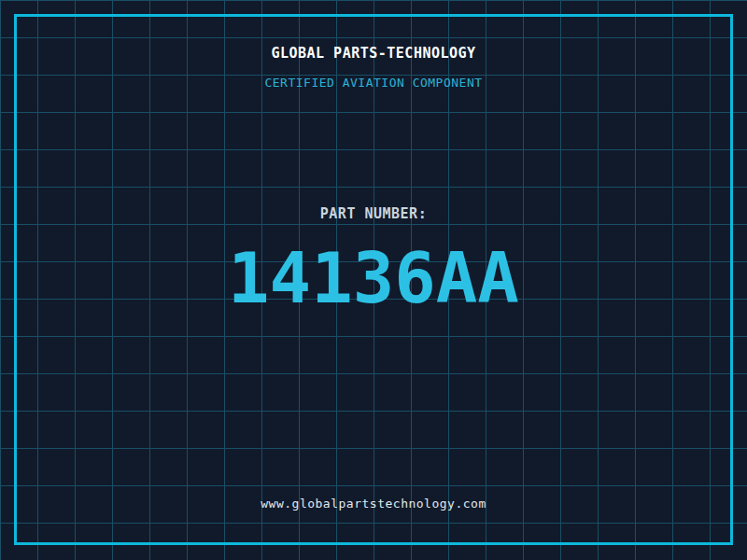  Describe the element at coordinates (374, 53) in the screenshot. I see `company-title: GLOBAL PARTS-TECHNOLOGY` at that location.